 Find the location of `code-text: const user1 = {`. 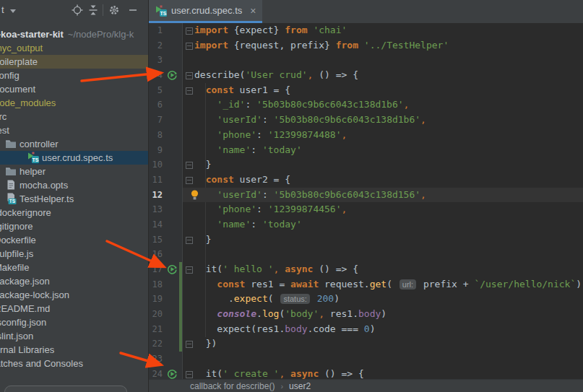

code-text: const user1 = { is located at coordinates (243, 91).